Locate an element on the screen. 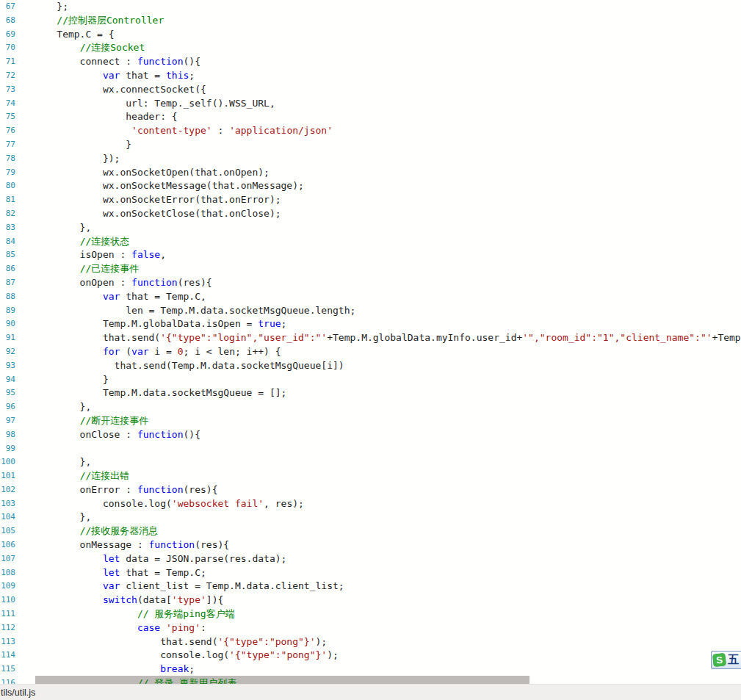 The width and height of the screenshot is (741, 700). line-number: 90 is located at coordinates (7, 325).